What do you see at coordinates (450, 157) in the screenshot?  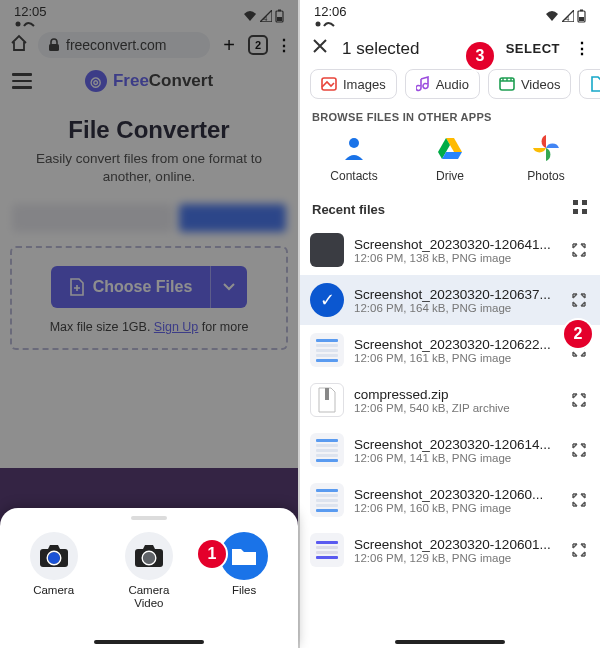 I see `other-app-drive: Drive` at bounding box center [450, 157].